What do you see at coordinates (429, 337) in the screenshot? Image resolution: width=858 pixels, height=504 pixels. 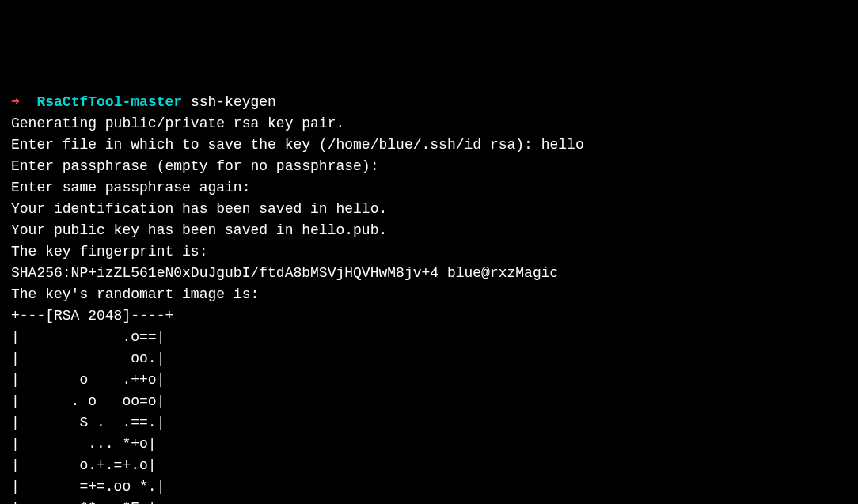 I see `randomart-line: | .o==|` at bounding box center [429, 337].